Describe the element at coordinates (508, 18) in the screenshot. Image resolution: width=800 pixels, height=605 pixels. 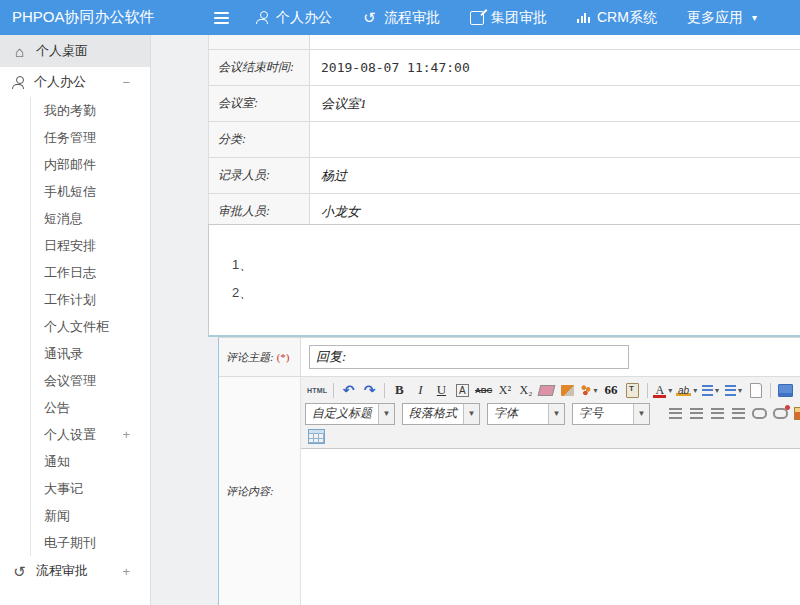
I see `nav-group-approval: 集团审批` at that location.